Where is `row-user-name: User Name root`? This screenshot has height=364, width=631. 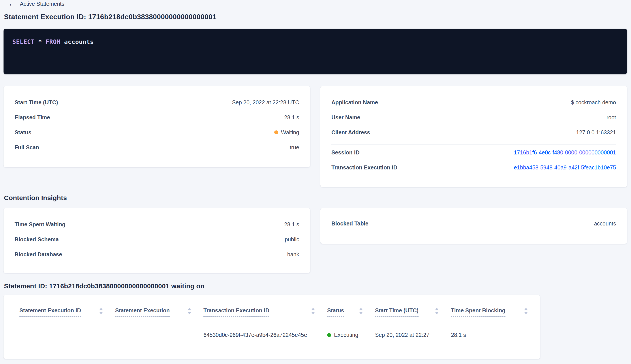
row-user-name: User Name root is located at coordinates (474, 117).